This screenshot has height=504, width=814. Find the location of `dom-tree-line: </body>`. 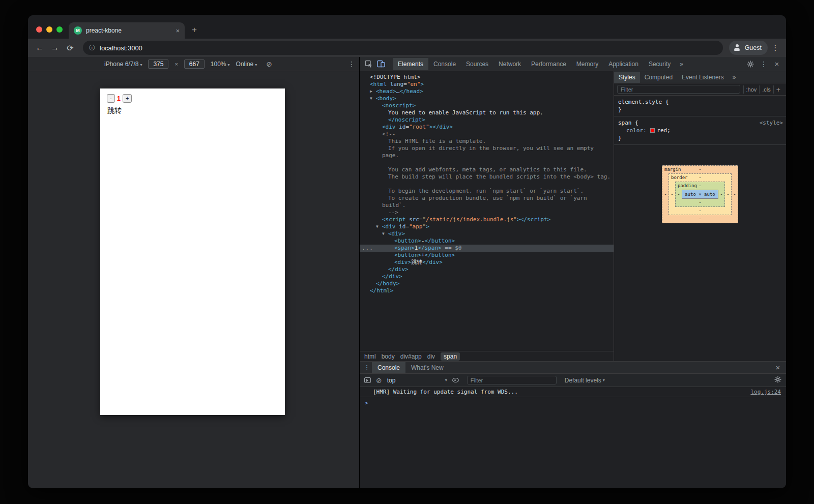

dom-tree-line: </body> is located at coordinates (486, 284).